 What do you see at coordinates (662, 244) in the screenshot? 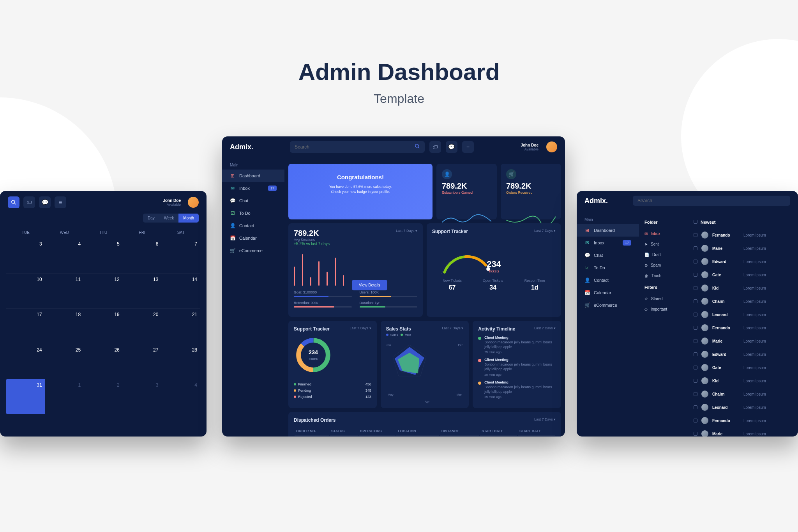
I see `folder-sent: ➤Sent` at bounding box center [662, 244].